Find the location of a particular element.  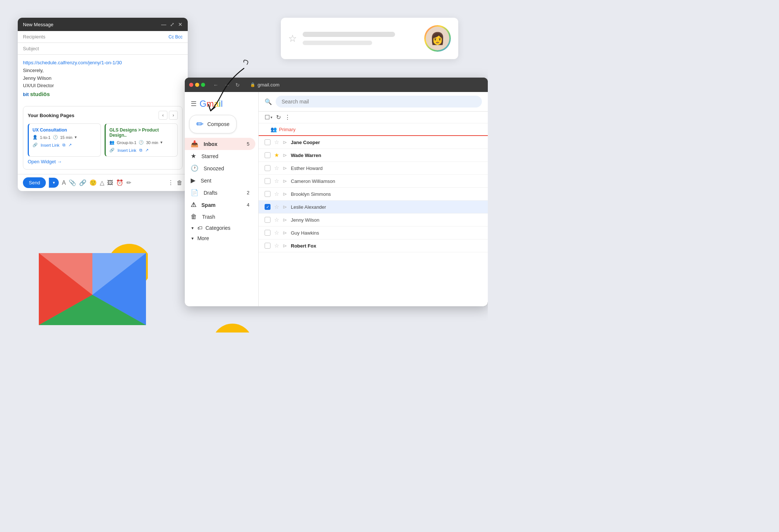

email-row-brooklyn-simmons: ☆ ⊳ Brooklyn Simmons is located at coordinates (373, 194).